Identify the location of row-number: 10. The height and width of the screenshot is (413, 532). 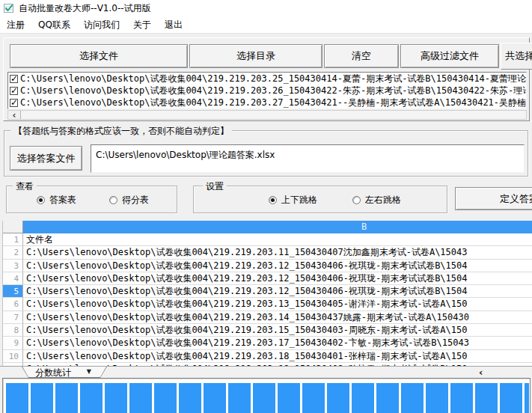
(13, 356).